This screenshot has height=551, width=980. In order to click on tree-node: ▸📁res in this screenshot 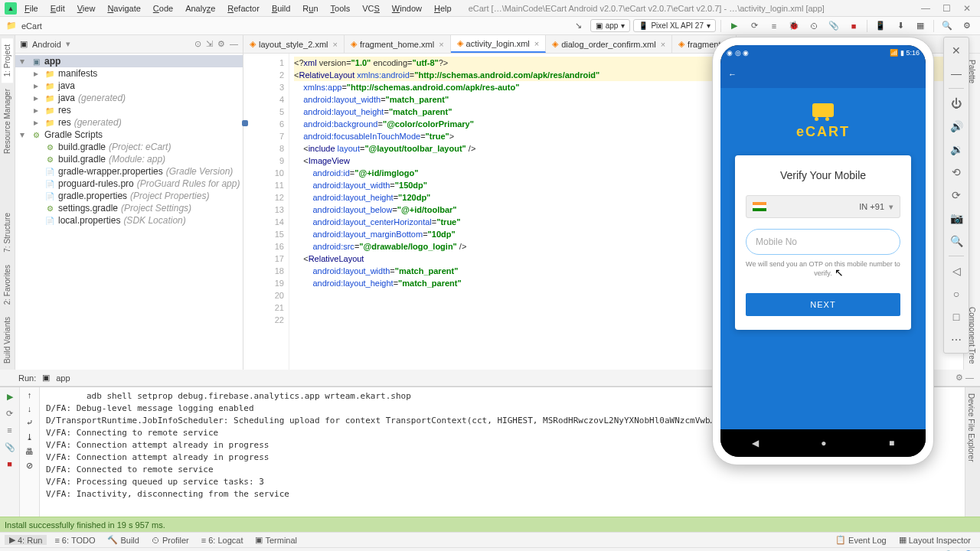, I will do `click(129, 110)`.